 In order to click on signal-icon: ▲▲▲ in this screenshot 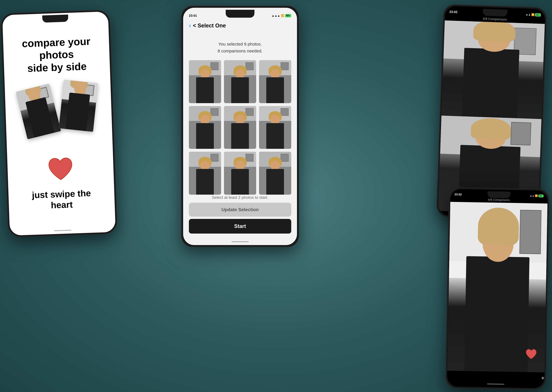, I will do `click(276, 16)`.